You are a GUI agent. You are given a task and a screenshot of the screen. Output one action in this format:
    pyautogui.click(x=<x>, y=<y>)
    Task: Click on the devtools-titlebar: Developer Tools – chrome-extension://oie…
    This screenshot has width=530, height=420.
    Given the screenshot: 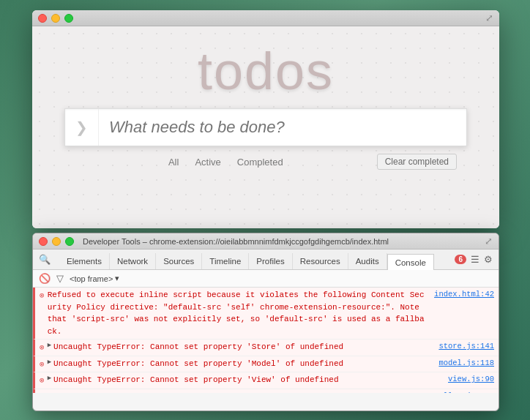 What is the action you would take?
    pyautogui.click(x=266, y=241)
    